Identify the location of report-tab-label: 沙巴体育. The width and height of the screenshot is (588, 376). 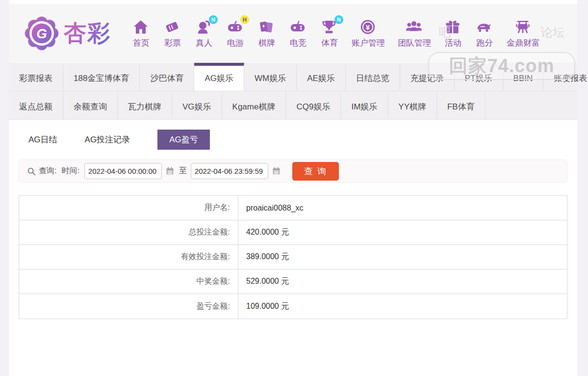
(167, 79).